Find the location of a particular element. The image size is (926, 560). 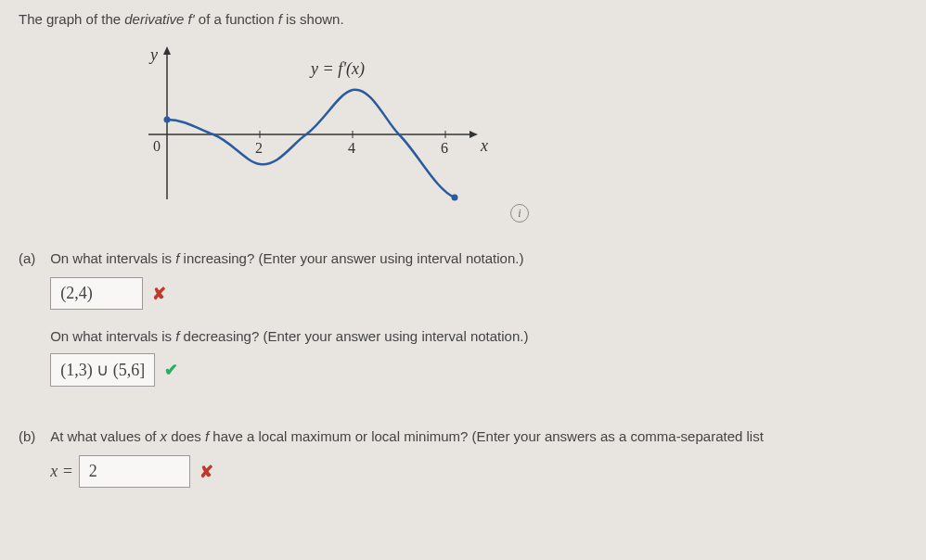

header-derivative: derivative f' is located at coordinates (160, 19).